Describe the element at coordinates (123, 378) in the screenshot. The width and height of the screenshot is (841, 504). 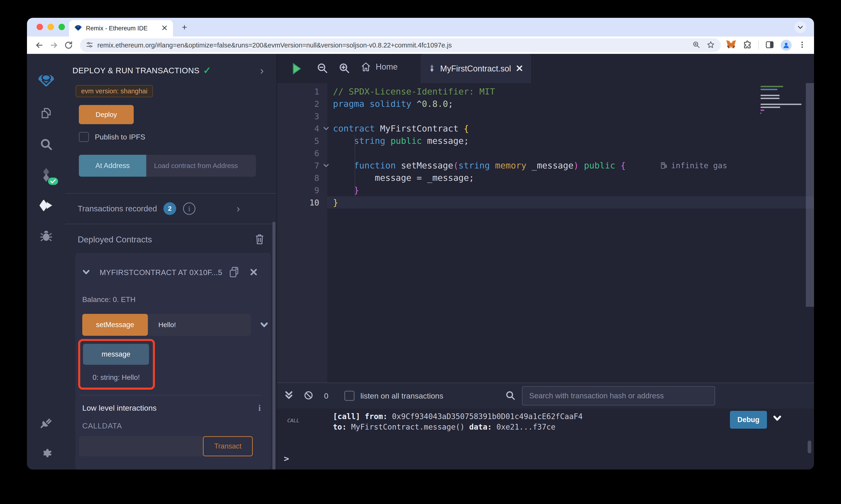
I see `message-output: 0: string: Hello!` at that location.